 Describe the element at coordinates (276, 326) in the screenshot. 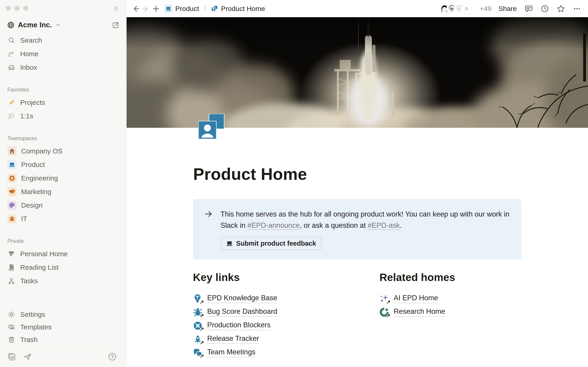

I see `page-link-row: ↗ Production Blockers` at that location.